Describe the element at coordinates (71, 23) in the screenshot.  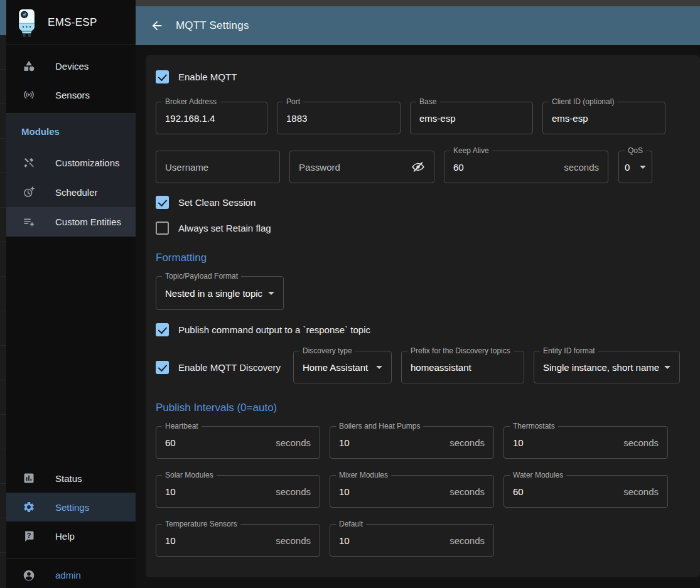
I see `sidebar-header: EMS-ESP` at that location.